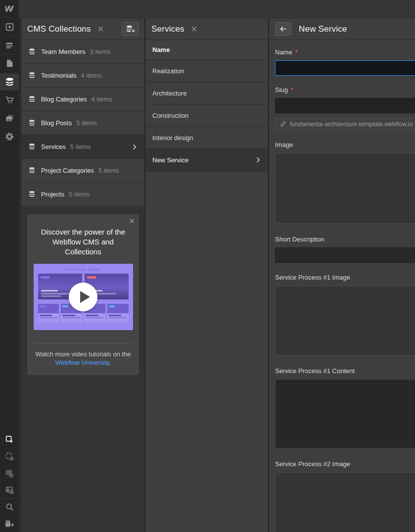 This screenshot has width=415, height=532. Describe the element at coordinates (83, 295) in the screenshot. I see `cms-promo-card: Discover the power of the Webflow CMS an…` at that location.